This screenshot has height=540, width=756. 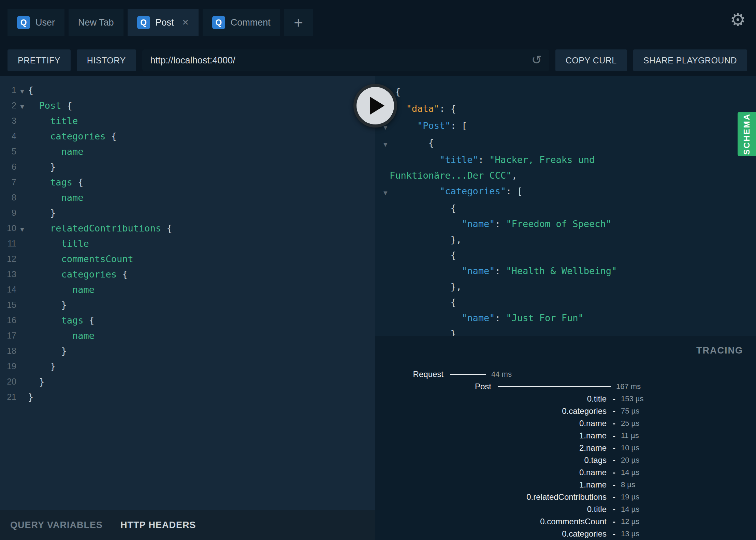 I want to click on endpoint-url-input, so click(x=339, y=61).